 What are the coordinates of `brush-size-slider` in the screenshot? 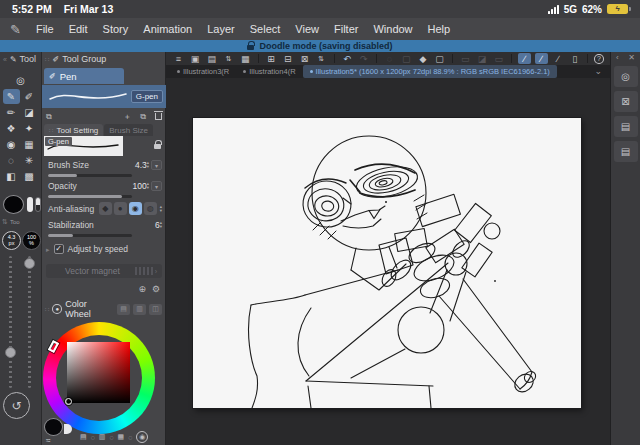 It's located at (10, 322).